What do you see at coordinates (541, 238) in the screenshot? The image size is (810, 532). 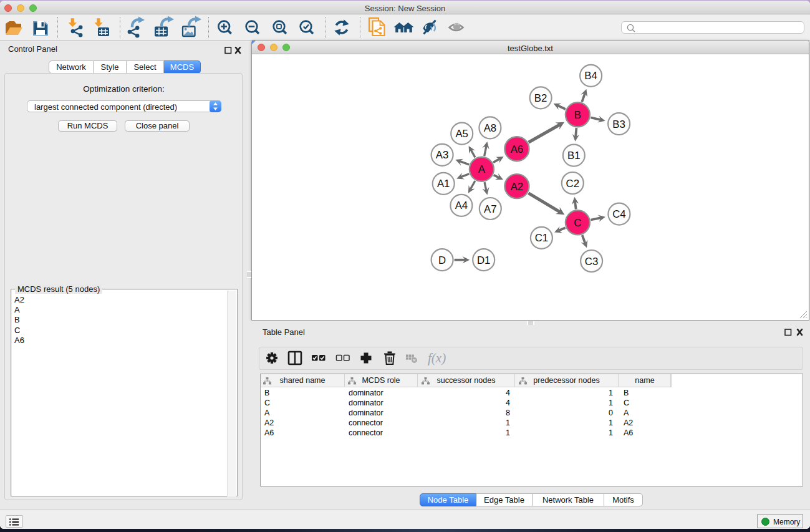 I see `svg-text: C1` at bounding box center [541, 238].